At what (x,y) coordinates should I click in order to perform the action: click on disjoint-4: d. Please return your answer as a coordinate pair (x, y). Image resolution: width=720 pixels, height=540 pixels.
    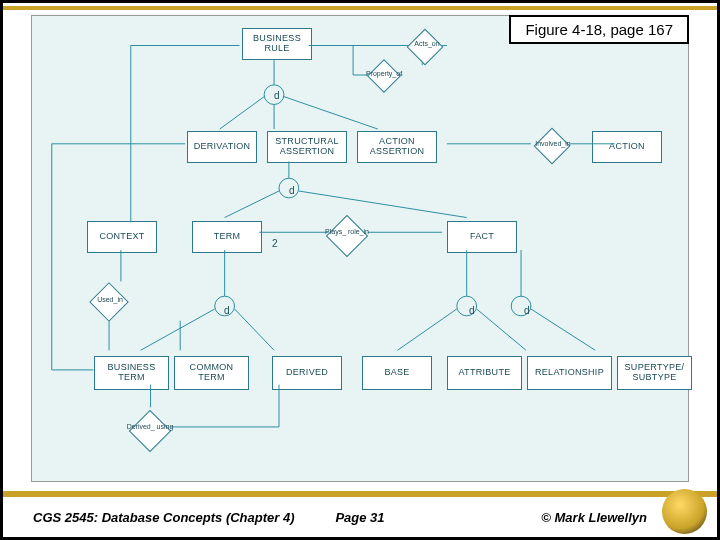
    Looking at the image, I should click on (472, 310).